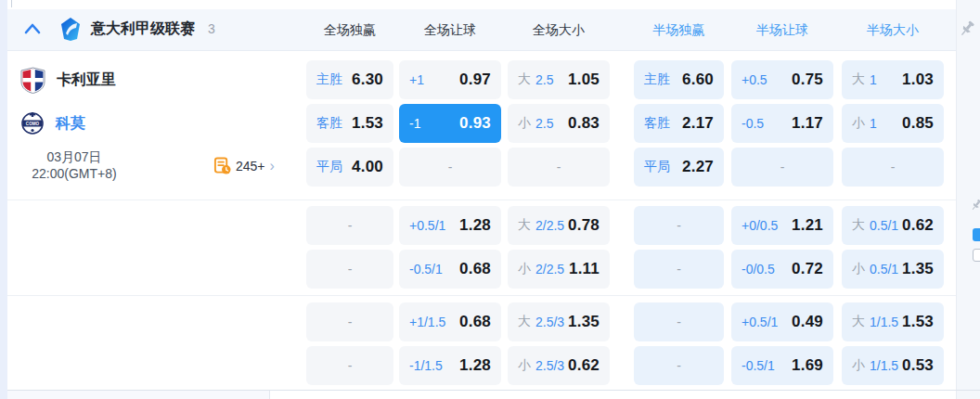 The image size is (980, 399). Describe the element at coordinates (74, 157) in the screenshot. I see `match-date: 03月07日` at that location.